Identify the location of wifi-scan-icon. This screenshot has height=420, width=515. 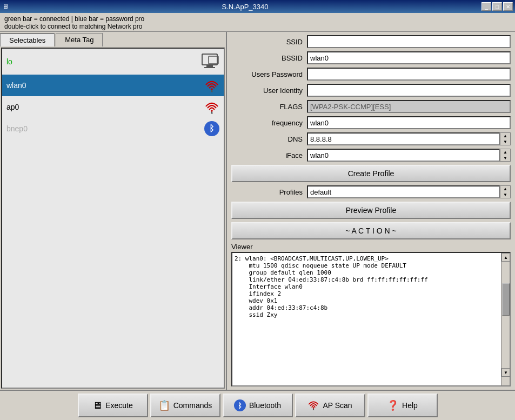
(313, 405).